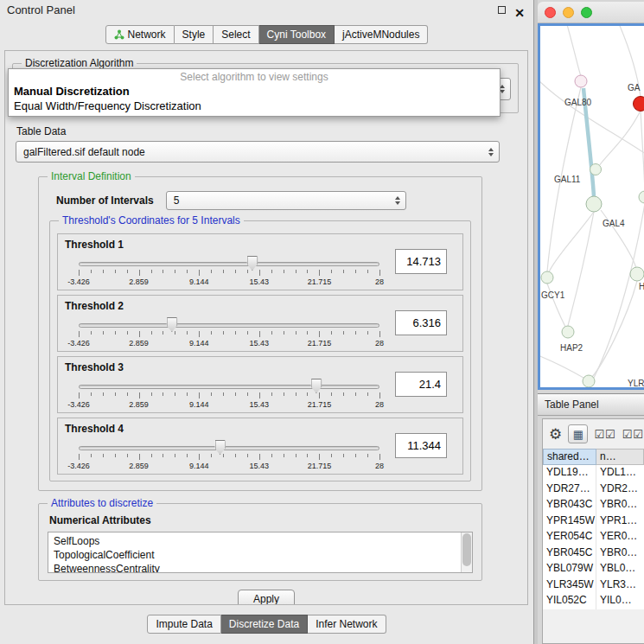 The height and width of the screenshot is (644, 644). I want to click on table-row: YBL079W YBL0…, so click(593, 569).